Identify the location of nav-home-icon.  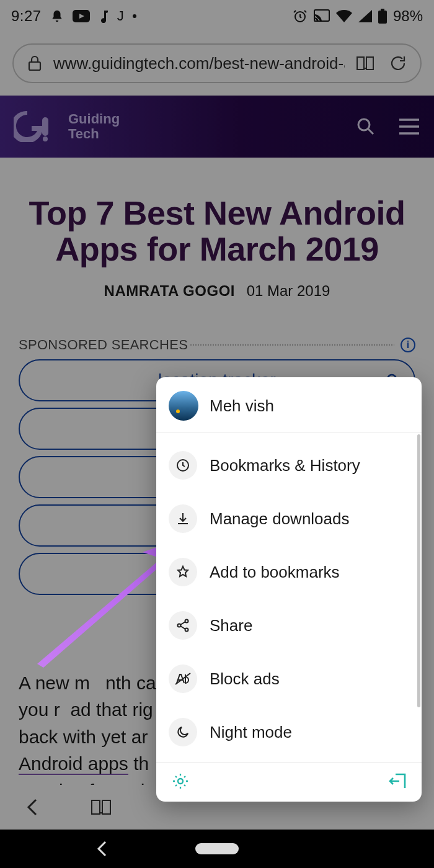
(217, 849).